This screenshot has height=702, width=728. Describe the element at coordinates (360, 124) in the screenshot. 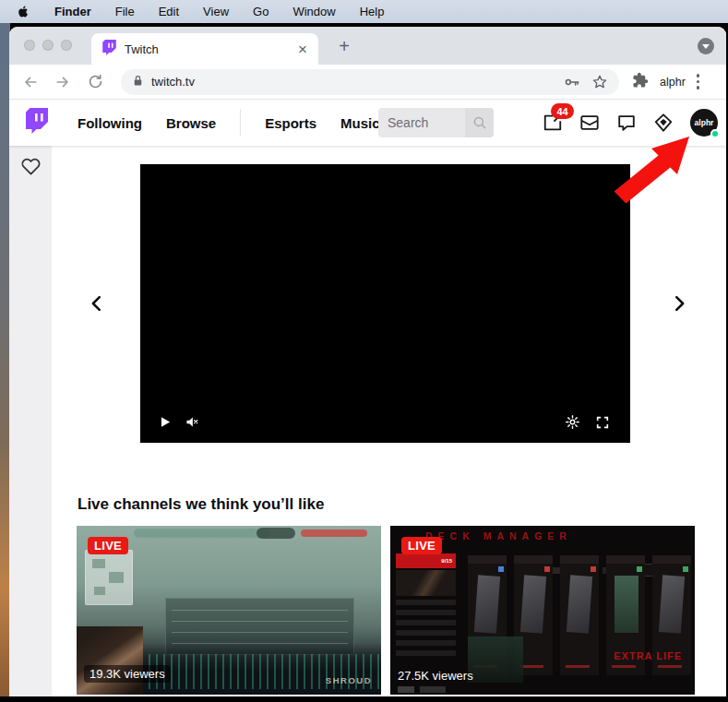

I see `nav-music: Music` at that location.